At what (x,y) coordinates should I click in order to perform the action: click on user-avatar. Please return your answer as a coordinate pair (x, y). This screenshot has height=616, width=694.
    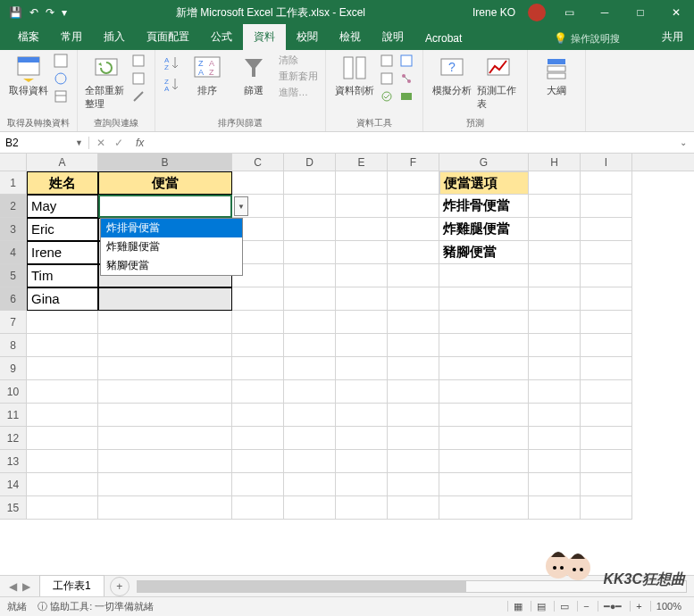
    Looking at the image, I should click on (537, 12).